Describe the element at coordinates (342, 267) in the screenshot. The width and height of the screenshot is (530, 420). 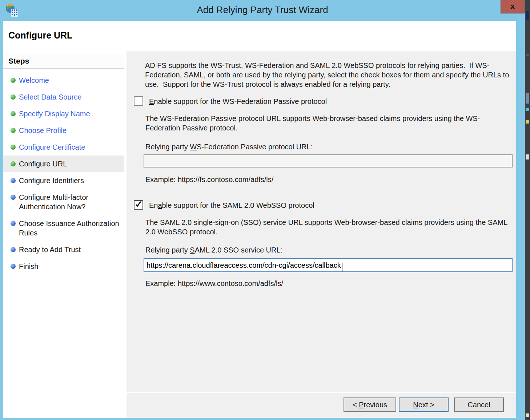
I see `text-caret` at that location.